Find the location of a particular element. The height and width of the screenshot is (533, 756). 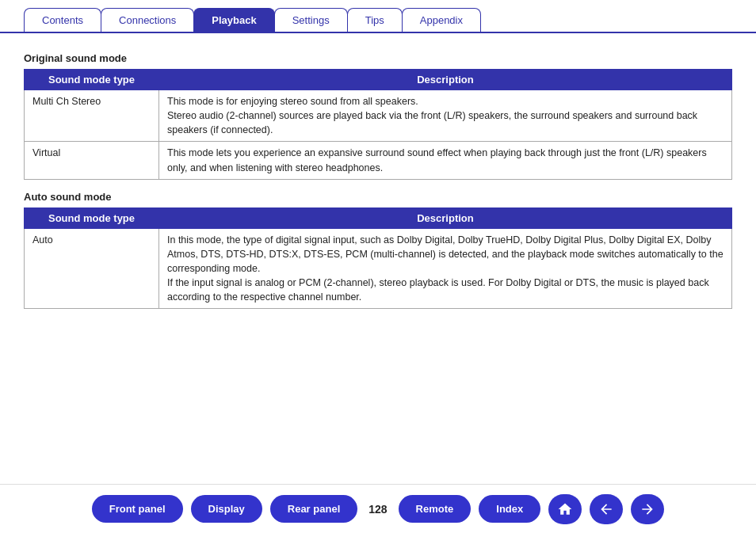

table-row: Multi Ch StereoThis mode is for enjoying… is located at coordinates (379, 116).